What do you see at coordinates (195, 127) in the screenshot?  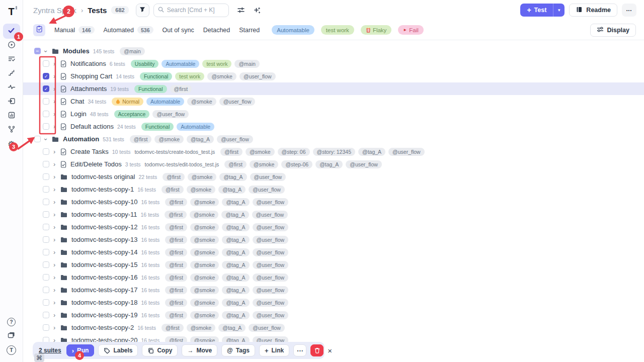 I see `tag-chip-automatable: Automatable` at bounding box center [195, 127].